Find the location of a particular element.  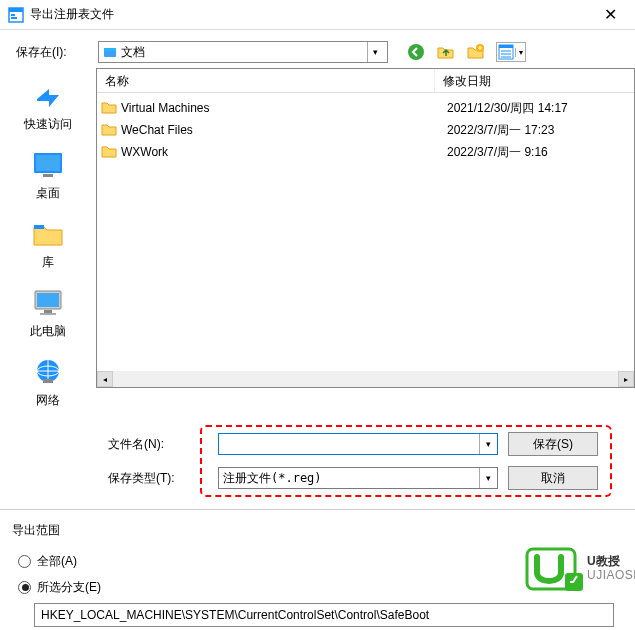

save-button: 保存(S) is located at coordinates (553, 444).